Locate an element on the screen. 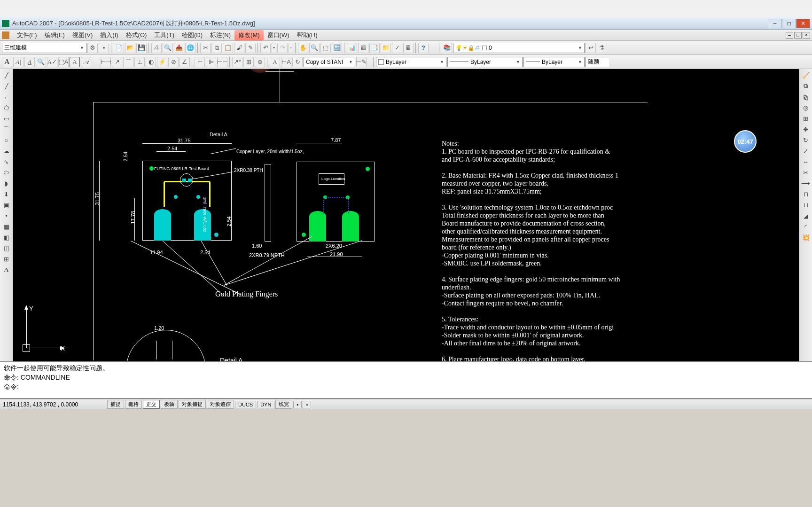 The image size is (812, 507). minimize-button: – is located at coordinates (775, 23).